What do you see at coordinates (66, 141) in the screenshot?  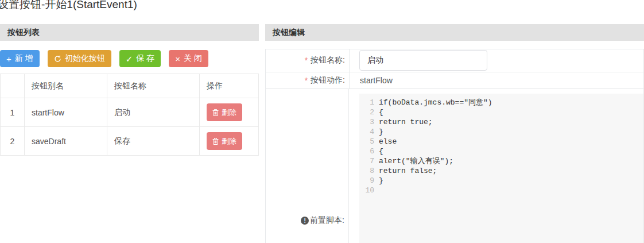 I see `row-alias: saveDraft` at bounding box center [66, 141].